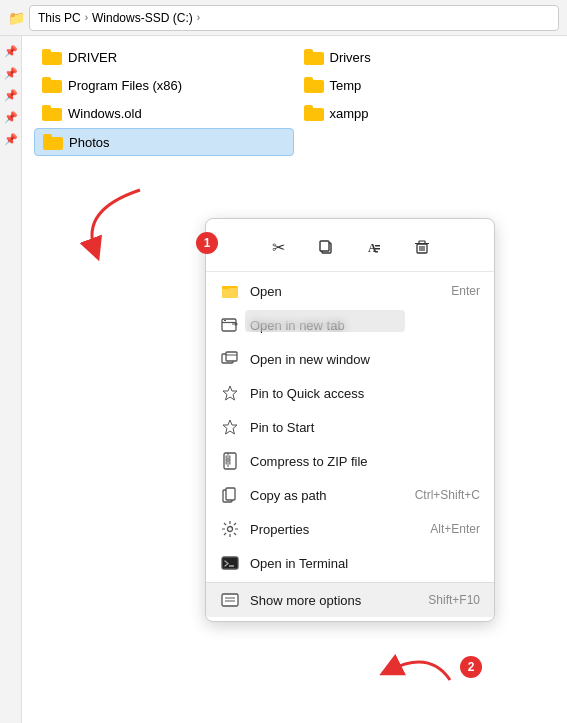 The width and height of the screenshot is (567, 723). What do you see at coordinates (365, 428) in the screenshot?
I see `cm-label-pin-start: Pin to Start` at bounding box center [365, 428].